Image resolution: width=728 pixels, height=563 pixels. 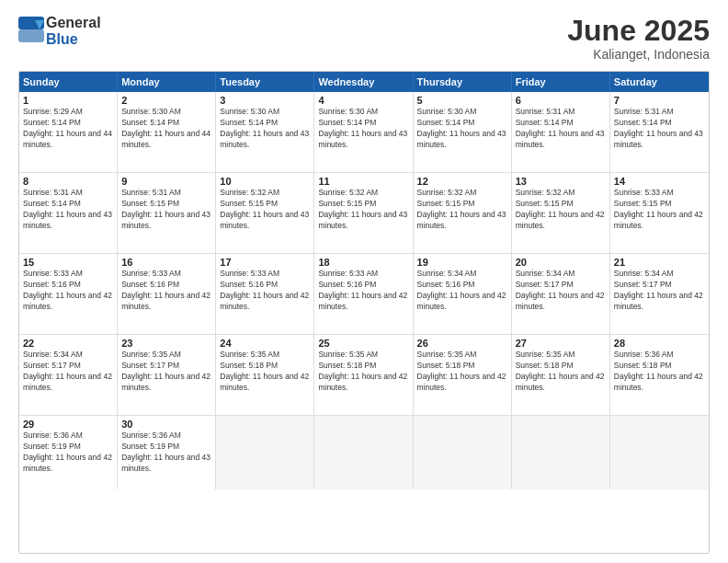 What do you see at coordinates (638, 54) in the screenshot?
I see `location-title: Kalianget, Indonesia` at bounding box center [638, 54].